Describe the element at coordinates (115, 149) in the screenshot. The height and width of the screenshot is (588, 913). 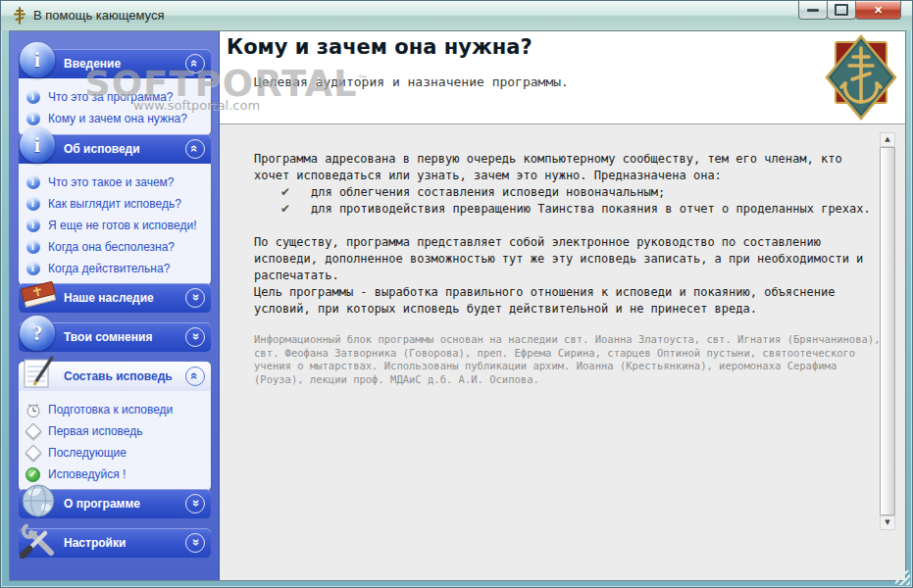
I see `section-header-about-confession: i Об исповеди «` at that location.